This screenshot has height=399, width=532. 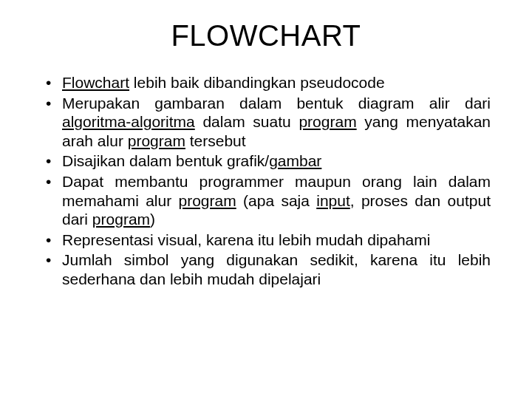 I want to click on list-item: Representasi visual, karena itu lebih mu…, so click(x=266, y=240).